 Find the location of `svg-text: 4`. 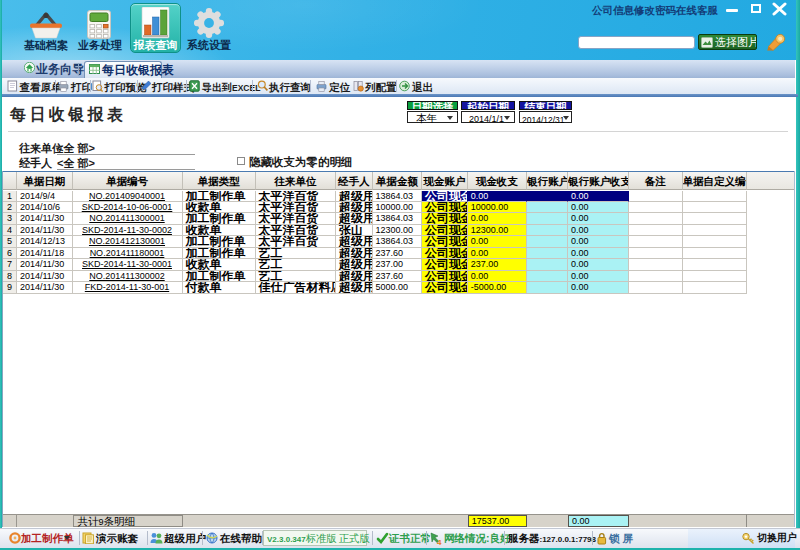

svg-text: 4 is located at coordinates (440, 542).